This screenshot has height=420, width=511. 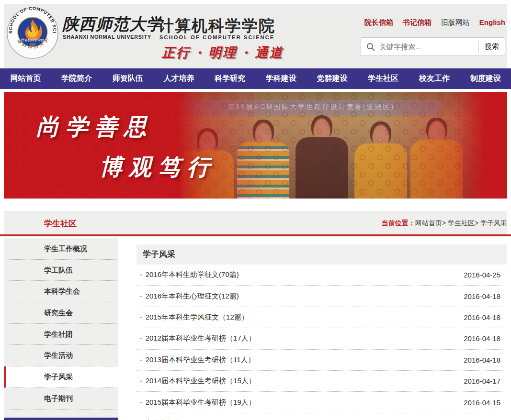 I want to click on sidebar-item: 学工队伍, so click(x=61, y=271).